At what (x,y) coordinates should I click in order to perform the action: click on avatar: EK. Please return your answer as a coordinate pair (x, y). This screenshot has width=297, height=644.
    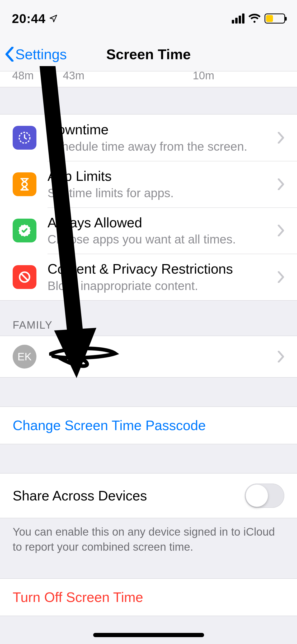
    Looking at the image, I should click on (25, 357).